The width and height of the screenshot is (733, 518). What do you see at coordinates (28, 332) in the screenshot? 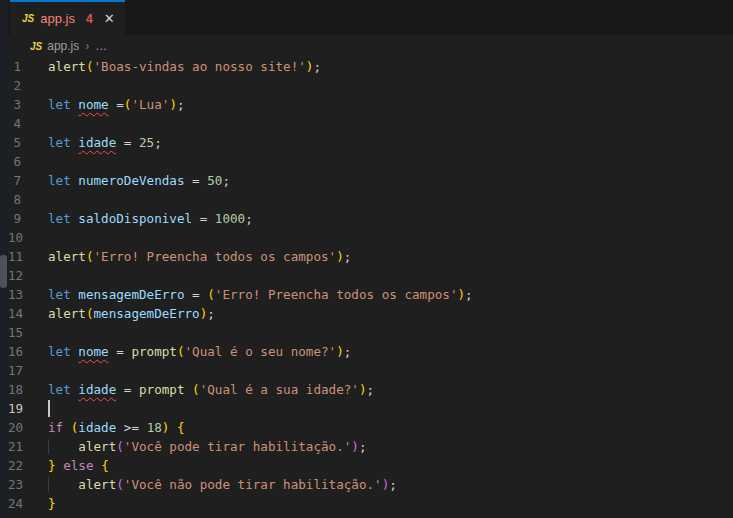
I see `line-number: 15` at bounding box center [28, 332].